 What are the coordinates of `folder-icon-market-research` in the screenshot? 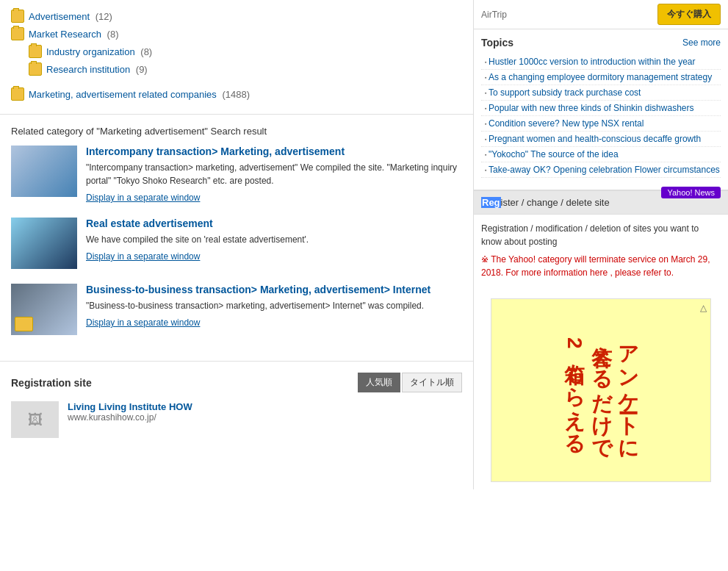 It's located at (18, 34).